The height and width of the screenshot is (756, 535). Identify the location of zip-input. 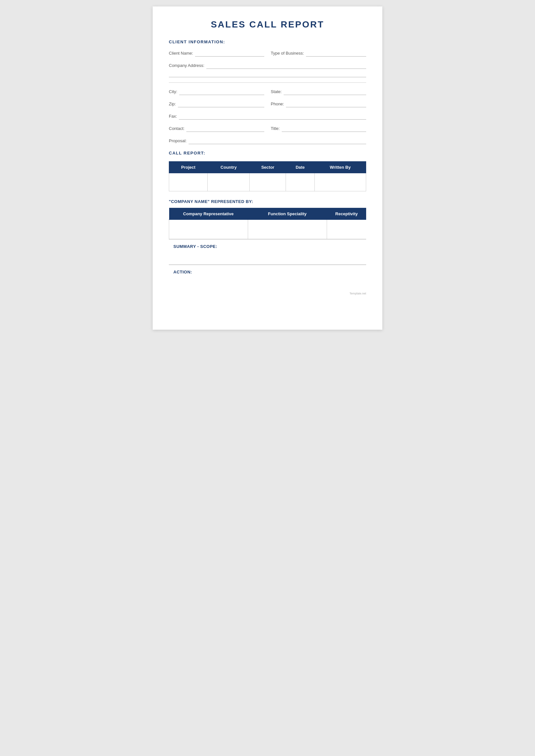
(221, 104).